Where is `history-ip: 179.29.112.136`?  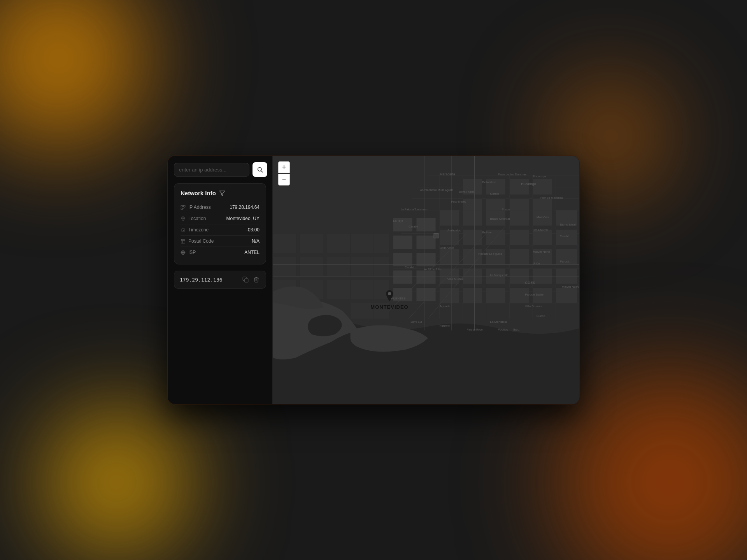
history-ip: 179.29.112.136 is located at coordinates (201, 280).